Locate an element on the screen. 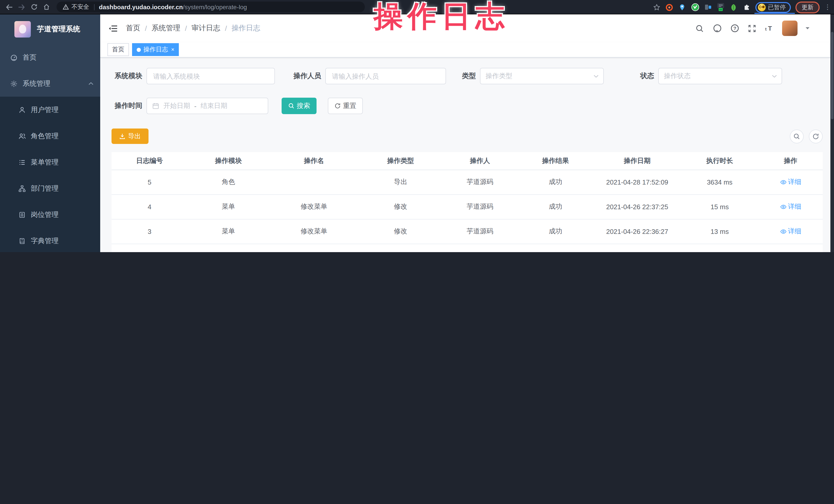  svg-text: t is located at coordinates (766, 29).